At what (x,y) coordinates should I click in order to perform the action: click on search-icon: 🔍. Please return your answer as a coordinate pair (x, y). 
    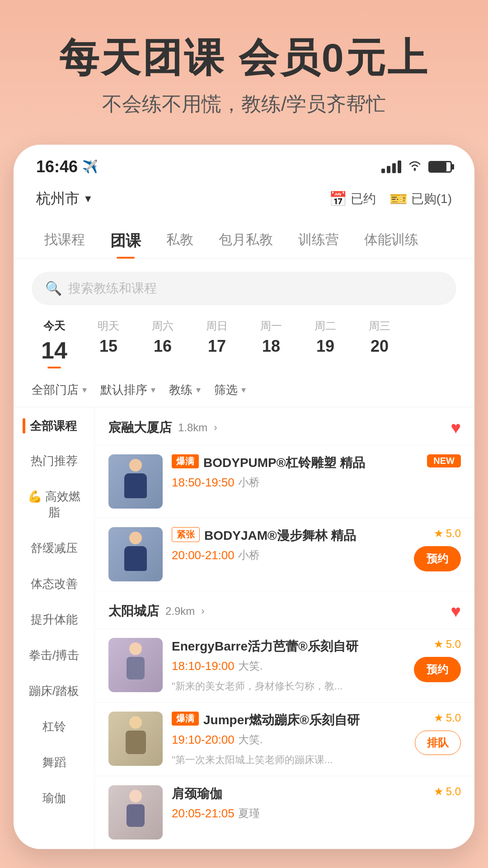
    Looking at the image, I should click on (53, 288).